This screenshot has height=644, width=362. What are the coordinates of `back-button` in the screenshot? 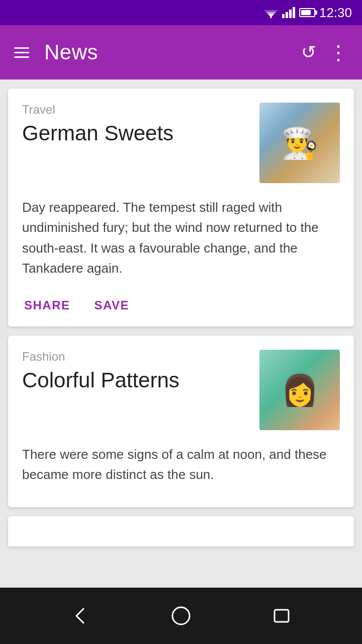 It's located at (80, 616).